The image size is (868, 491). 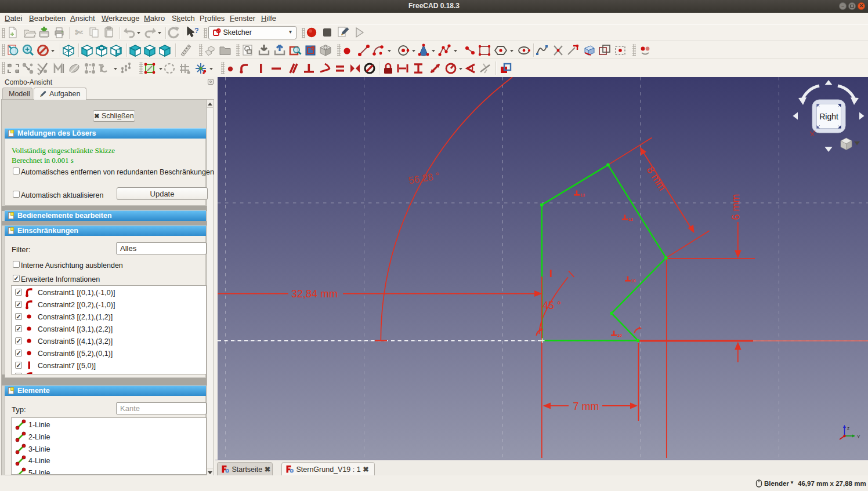 I want to click on svg-text: Y, so click(x=859, y=437).